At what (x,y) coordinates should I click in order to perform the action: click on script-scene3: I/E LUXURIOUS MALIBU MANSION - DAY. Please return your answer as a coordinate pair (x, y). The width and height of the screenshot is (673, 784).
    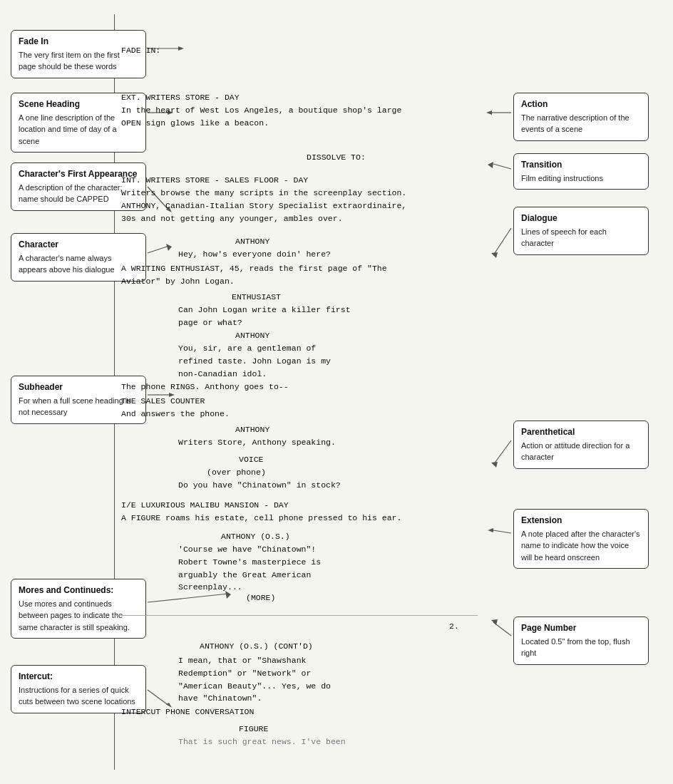
    Looking at the image, I should click on (205, 505).